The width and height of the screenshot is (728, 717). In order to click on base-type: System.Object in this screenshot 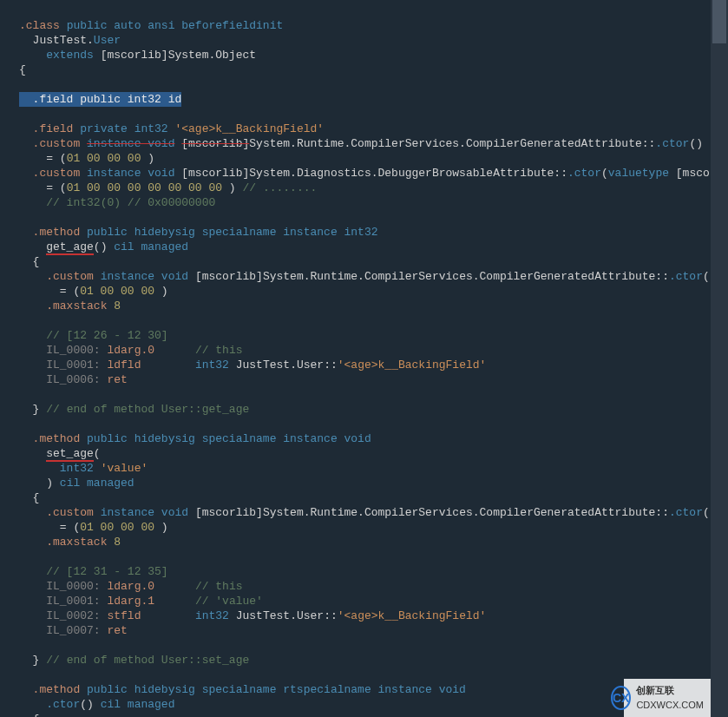, I will do `click(212, 56)`.